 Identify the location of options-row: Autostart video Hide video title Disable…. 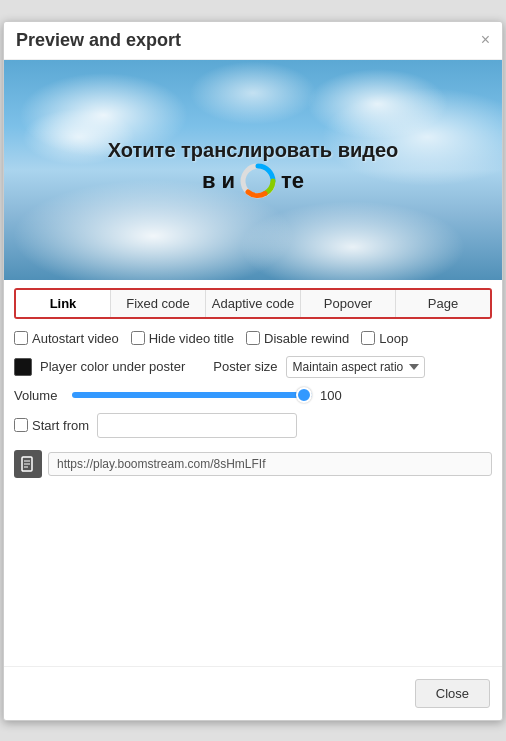
(253, 338).